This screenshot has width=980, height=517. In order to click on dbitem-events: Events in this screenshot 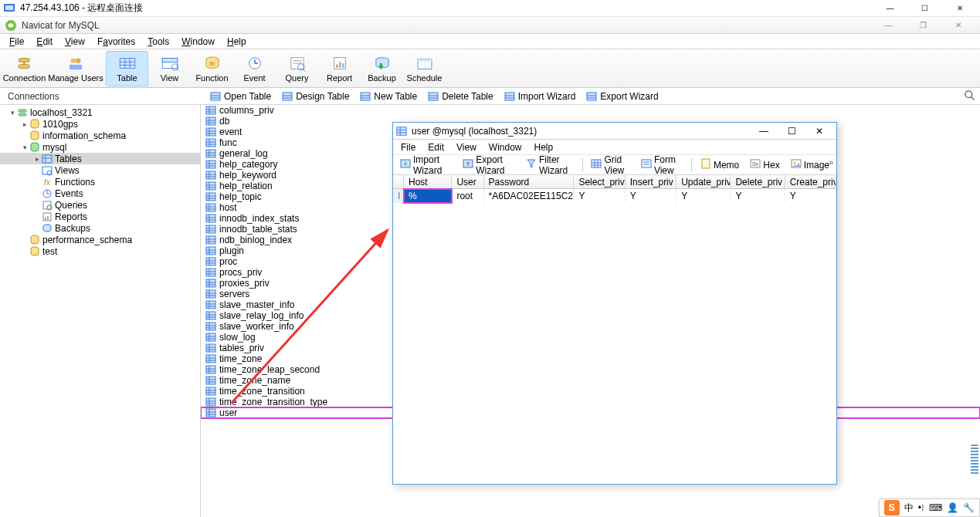, I will do `click(100, 193)`.